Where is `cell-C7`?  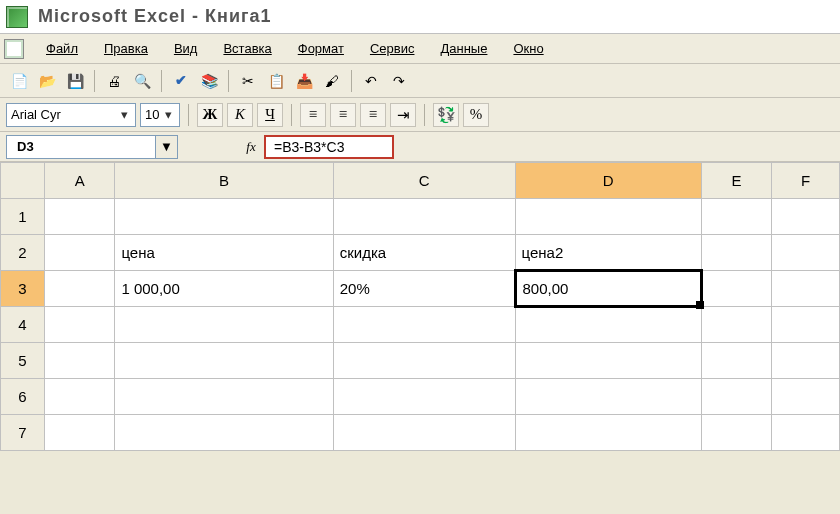 cell-C7 is located at coordinates (424, 433).